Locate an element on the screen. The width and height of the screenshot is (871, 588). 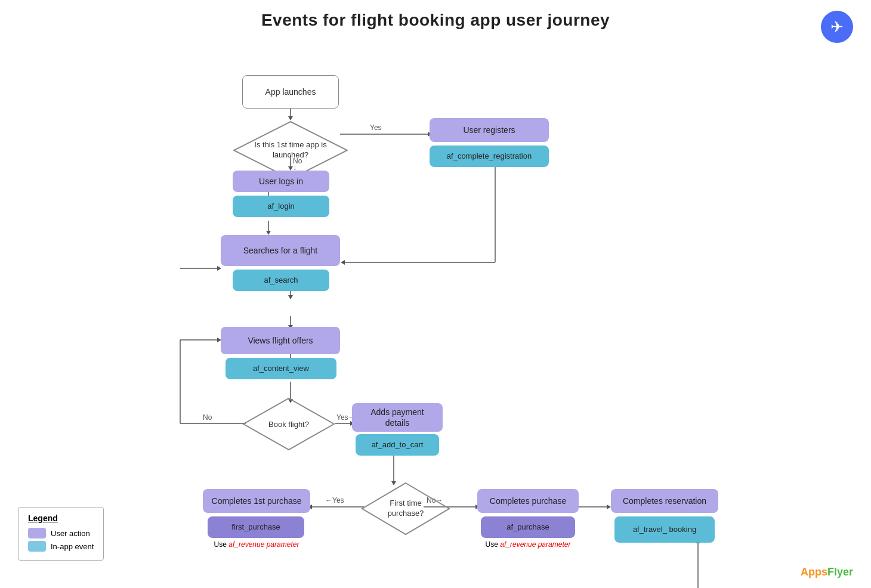
first-time-purchase-diamond: First timepurchase? is located at coordinates (406, 509).